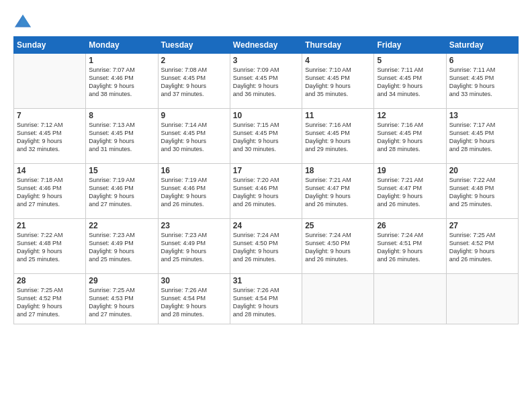 This screenshot has width=532, height=411. Describe the element at coordinates (50, 191) in the screenshot. I see `calendar-cell: 14Sunrise: 7:18 AMSunset: 4:46 PMDayligh…` at that location.